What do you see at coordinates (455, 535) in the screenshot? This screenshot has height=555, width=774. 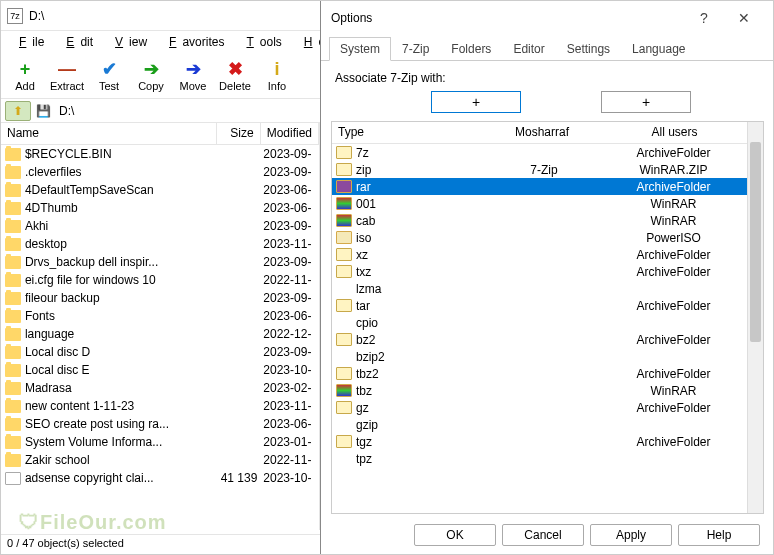 I see `ok-button: OK` at bounding box center [455, 535].